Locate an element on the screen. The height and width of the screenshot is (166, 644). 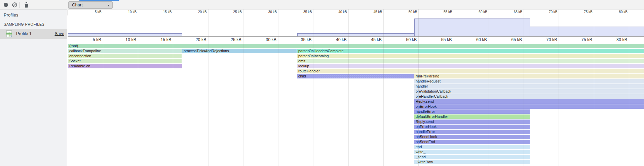
chevron-down-icon: ▾ is located at coordinates (108, 5).